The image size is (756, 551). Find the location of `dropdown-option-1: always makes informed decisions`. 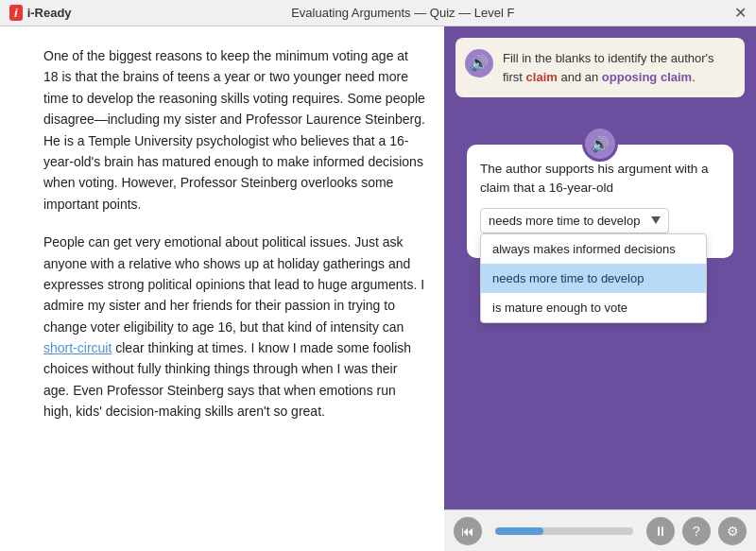

dropdown-option-1: always makes informed decisions is located at coordinates (593, 250).